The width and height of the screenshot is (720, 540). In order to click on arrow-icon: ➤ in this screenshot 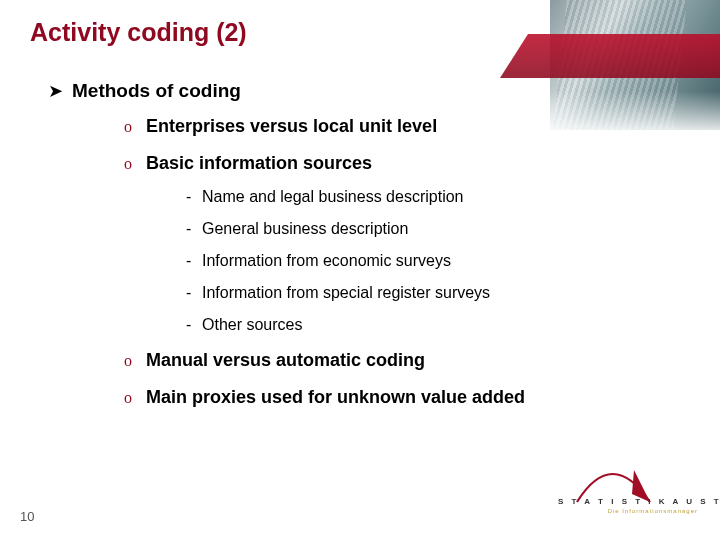, I will do `click(60, 91)`.